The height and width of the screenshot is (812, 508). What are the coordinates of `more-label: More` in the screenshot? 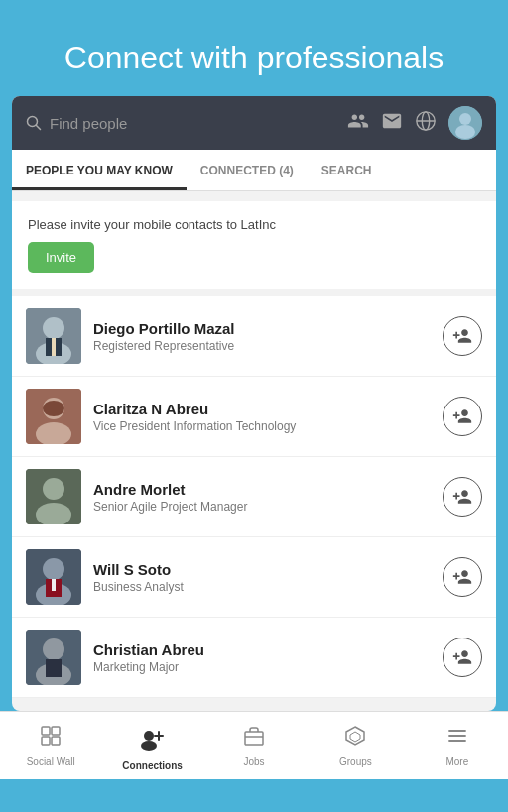 It's located at (456, 761).